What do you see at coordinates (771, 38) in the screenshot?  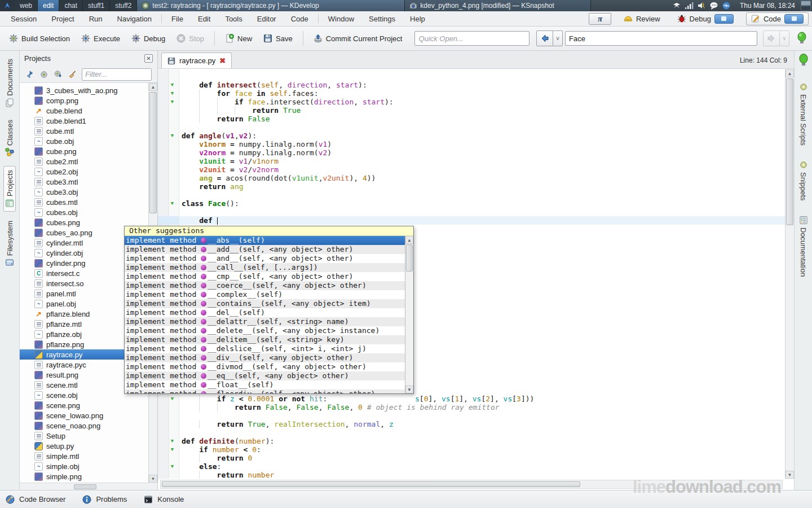 I see `history-forward-button` at bounding box center [771, 38].